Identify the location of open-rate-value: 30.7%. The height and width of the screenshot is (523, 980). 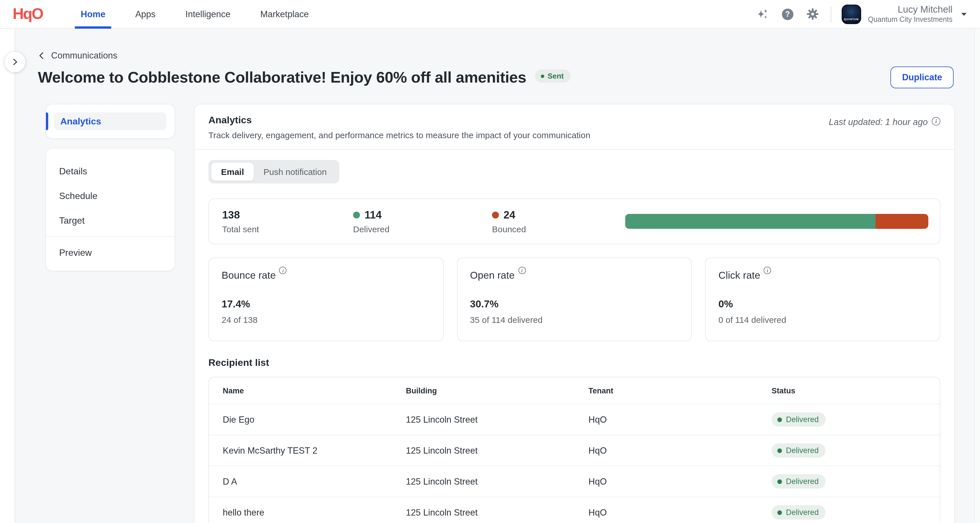
(574, 304).